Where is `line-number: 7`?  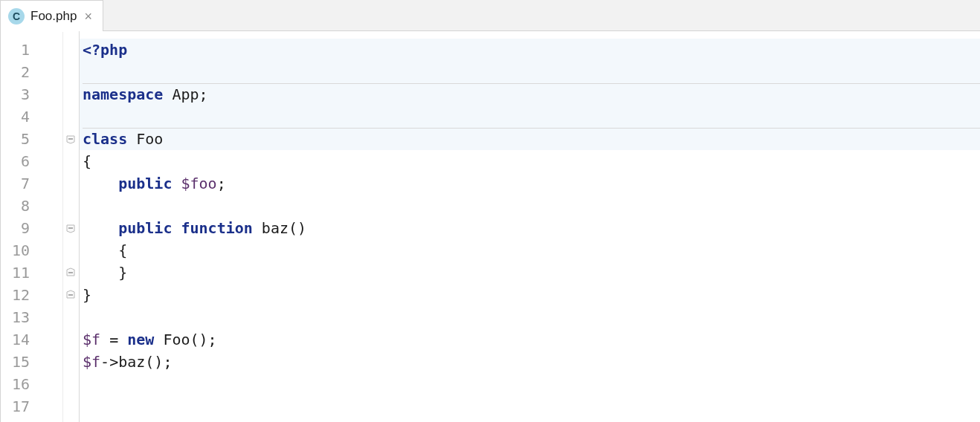
line-number: 7 is located at coordinates (31, 184).